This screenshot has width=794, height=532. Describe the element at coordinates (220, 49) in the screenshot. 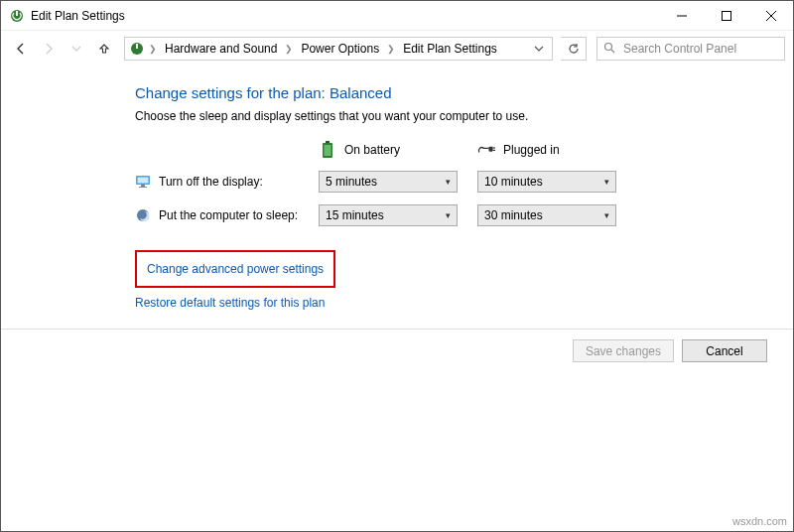

I see `breadcrumb-hardware-and-sound: Hardware and Sound` at that location.